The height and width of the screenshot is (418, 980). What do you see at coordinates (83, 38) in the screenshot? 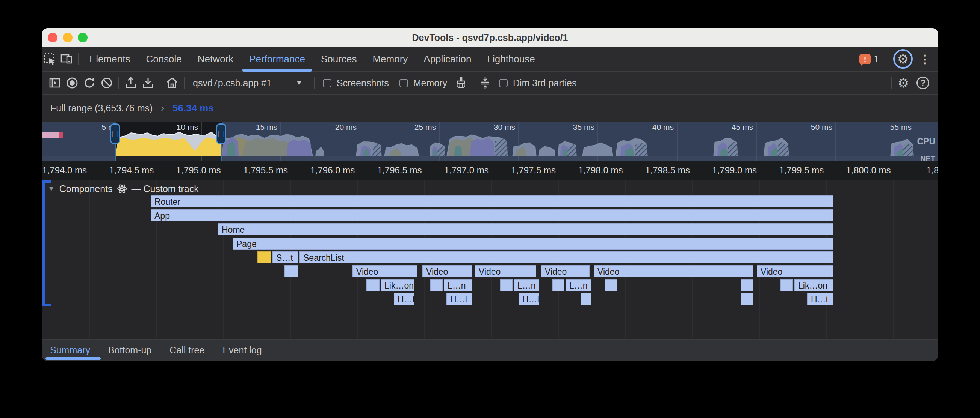
I see `zoom-window-button` at bounding box center [83, 38].